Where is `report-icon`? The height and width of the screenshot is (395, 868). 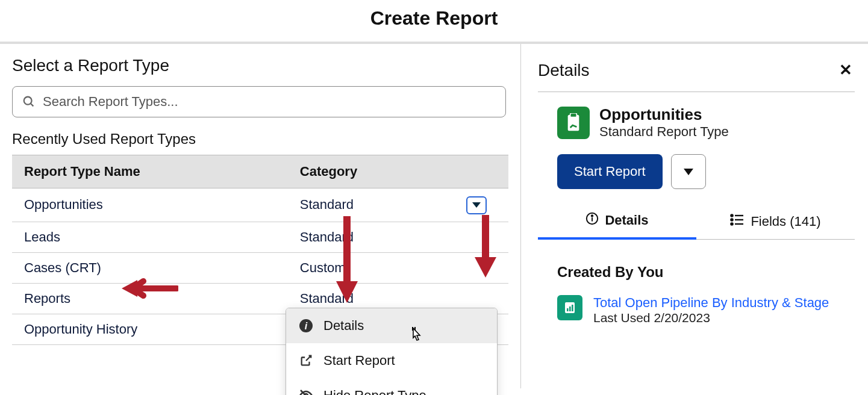
report-icon is located at coordinates (570, 308).